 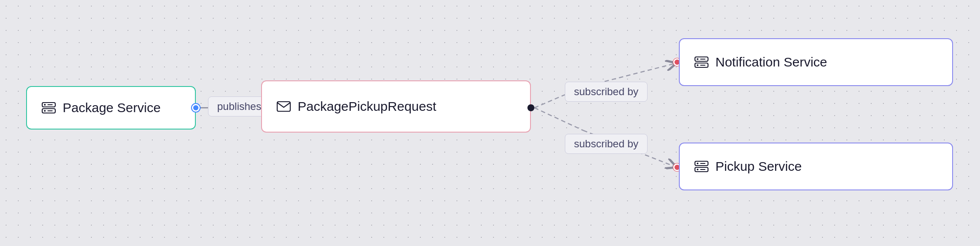 What do you see at coordinates (531, 108) in the screenshot?
I see `connector-dot-event-right` at bounding box center [531, 108].